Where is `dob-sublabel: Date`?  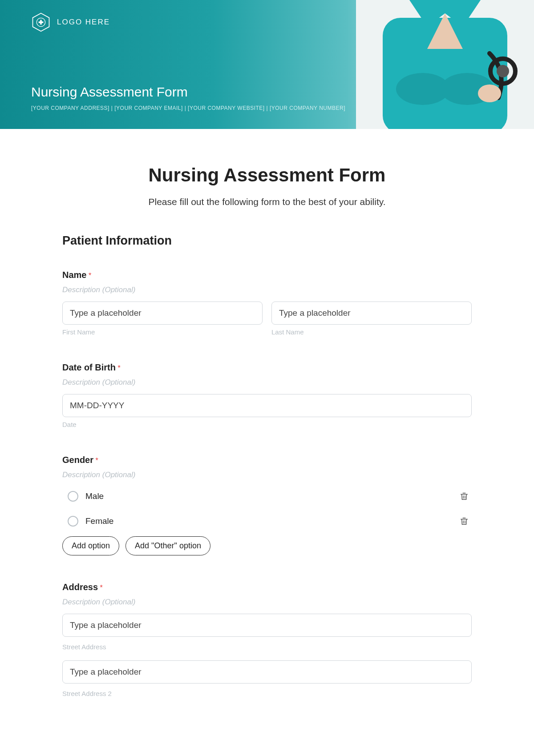
dob-sublabel: Date is located at coordinates (267, 424).